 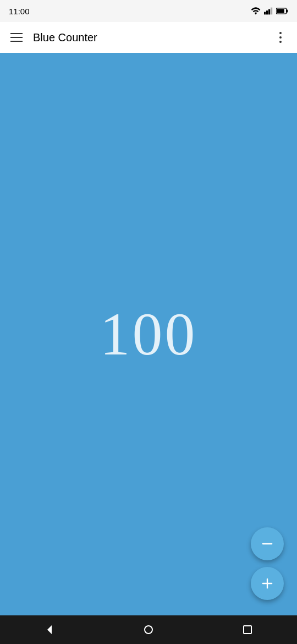 What do you see at coordinates (19, 11) in the screenshot?
I see `status-time: 11:00` at bounding box center [19, 11].